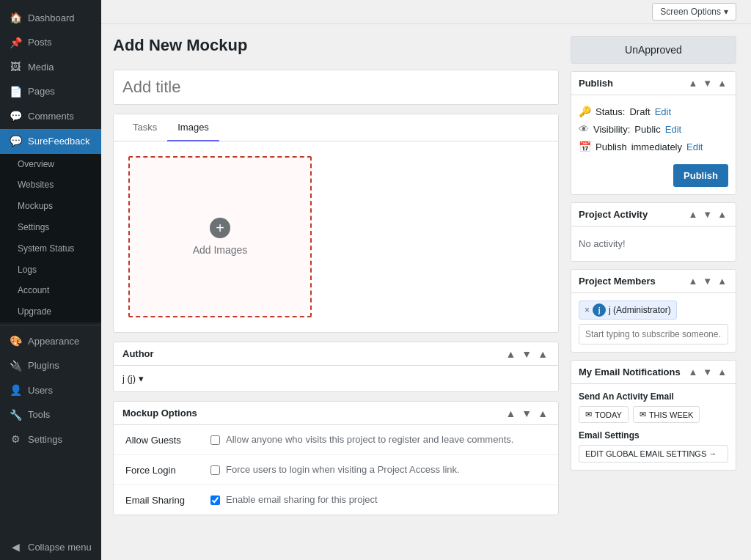 This screenshot has width=751, height=560. I want to click on media-icon: 🖼, so click(15, 67).